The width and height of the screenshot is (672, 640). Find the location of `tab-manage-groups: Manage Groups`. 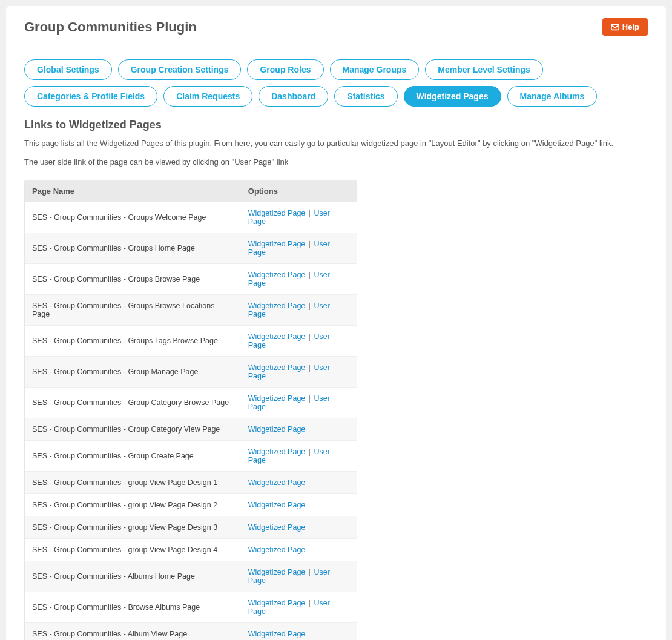

tab-manage-groups: Manage Groups is located at coordinates (375, 70).